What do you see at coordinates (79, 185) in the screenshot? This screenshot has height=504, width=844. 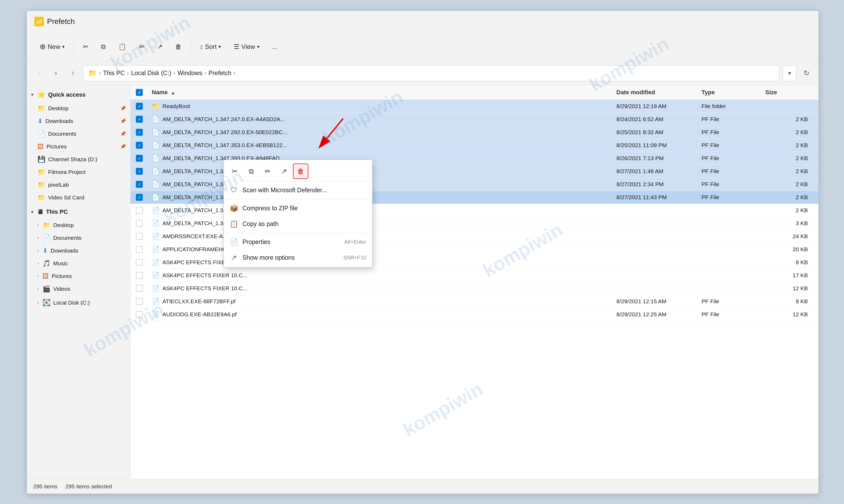 I see `sidebar-item-pixellab: 📁 pixelLab` at bounding box center [79, 185].